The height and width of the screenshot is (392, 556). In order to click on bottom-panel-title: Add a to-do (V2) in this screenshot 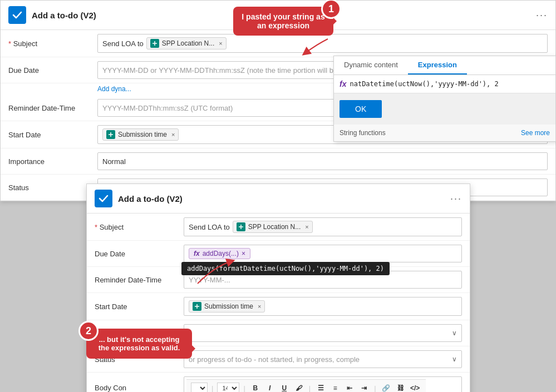, I will do `click(150, 199)`.